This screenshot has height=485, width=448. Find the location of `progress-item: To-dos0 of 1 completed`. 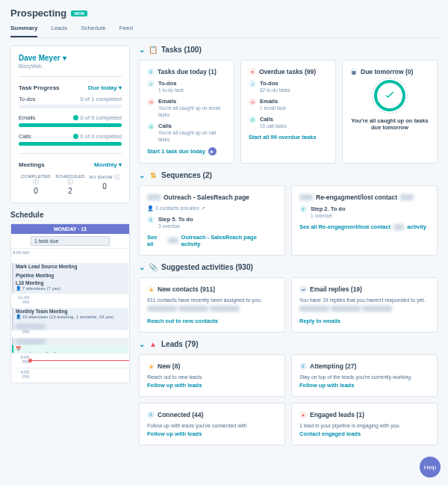

progress-item: To-dos0 of 1 completed is located at coordinates (70, 102).